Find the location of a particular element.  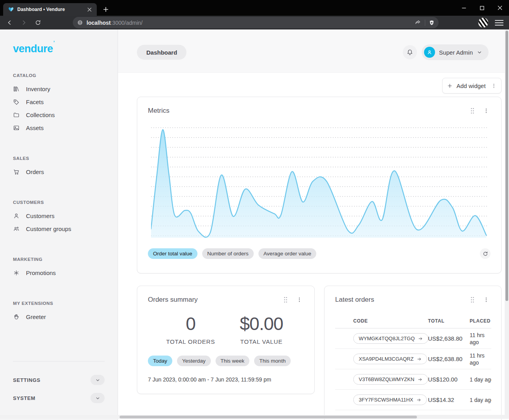

customers-icon is located at coordinates (17, 216).